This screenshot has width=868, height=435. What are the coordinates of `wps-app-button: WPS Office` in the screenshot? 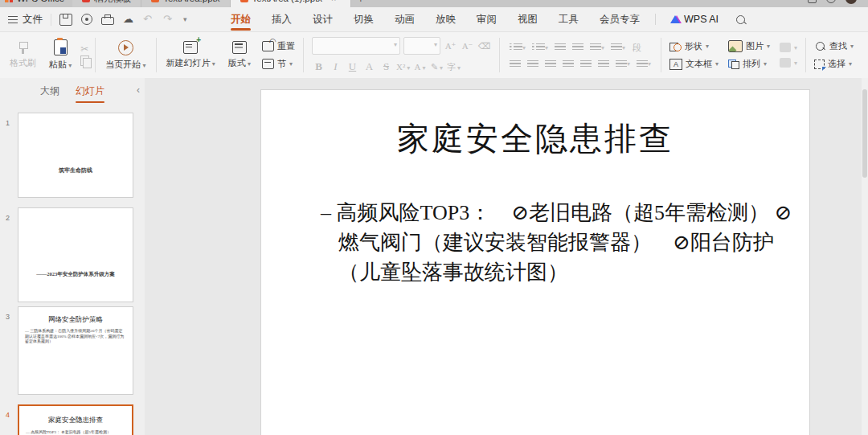 It's located at (36, 3).